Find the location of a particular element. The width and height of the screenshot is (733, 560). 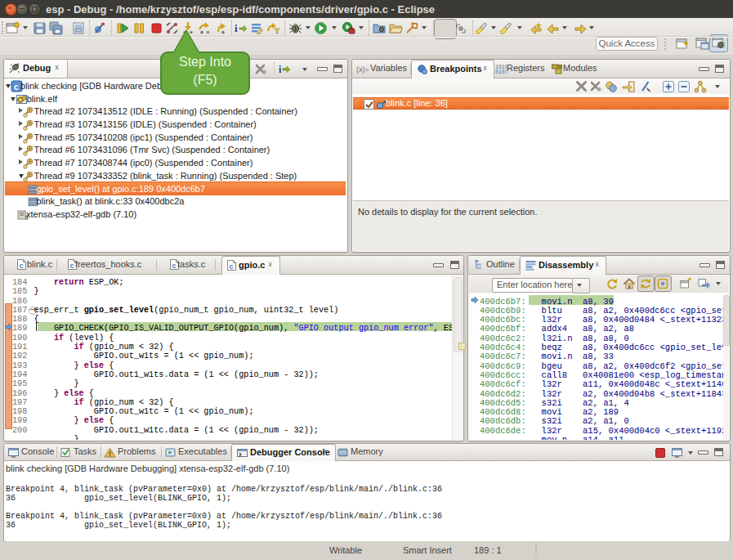

svg-text: 0101 is located at coordinates (501, 72).